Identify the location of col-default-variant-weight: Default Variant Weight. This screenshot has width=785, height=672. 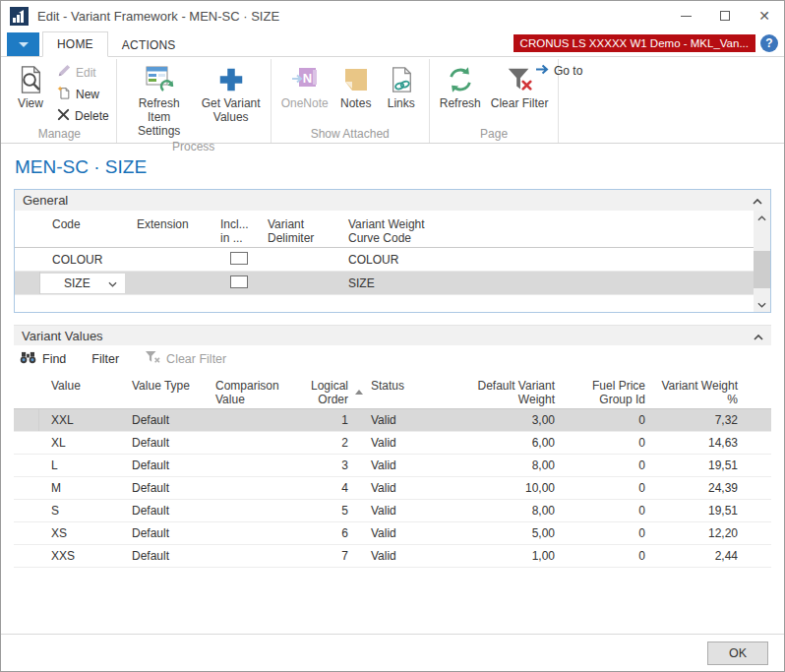
(506, 393).